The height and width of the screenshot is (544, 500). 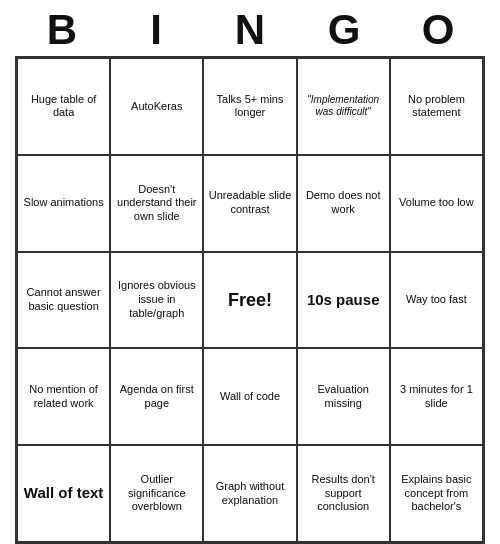 What do you see at coordinates (156, 30) in the screenshot?
I see `bingo-letter-i: I` at bounding box center [156, 30].